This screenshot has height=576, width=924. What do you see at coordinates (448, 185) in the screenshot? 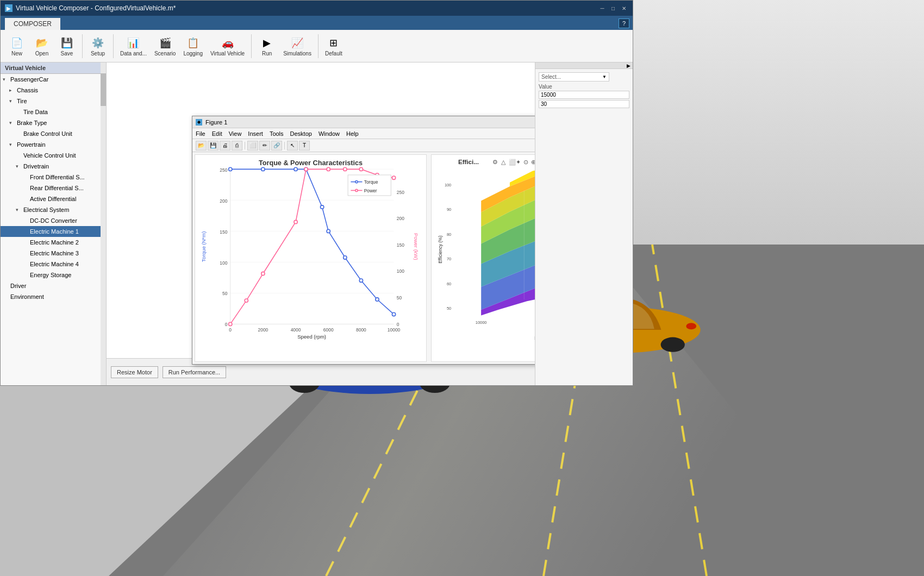
I see `svg-text: 100` at bounding box center [448, 185].